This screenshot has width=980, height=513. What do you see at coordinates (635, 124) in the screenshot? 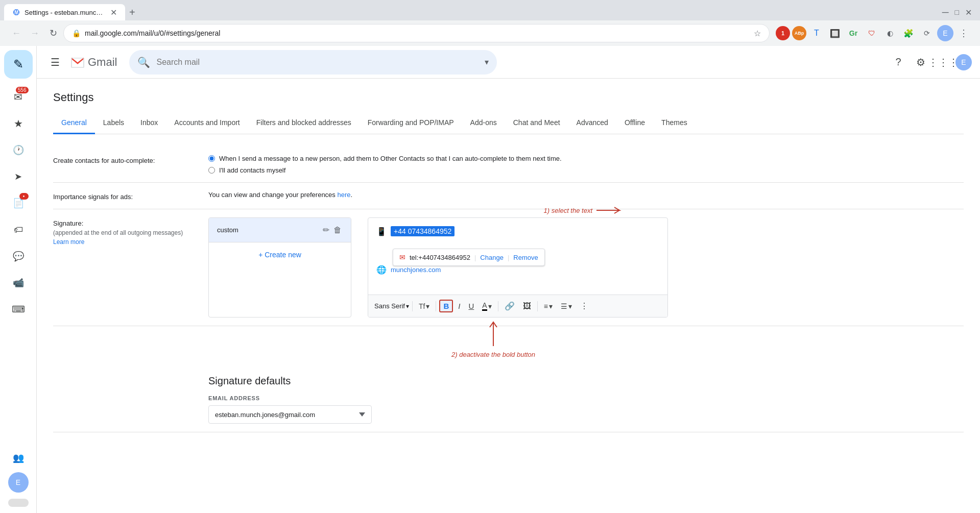
I see `tab-offline: Offline` at bounding box center [635, 124].